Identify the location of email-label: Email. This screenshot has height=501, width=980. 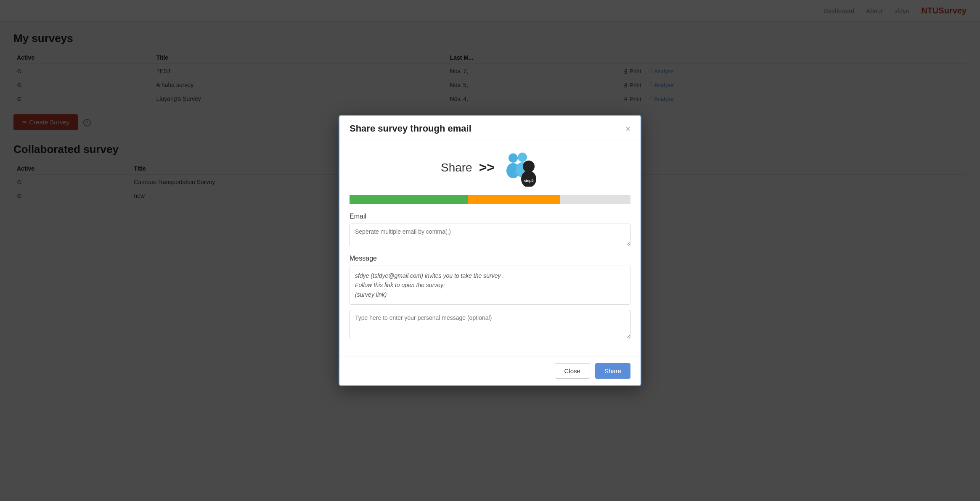
(490, 216).